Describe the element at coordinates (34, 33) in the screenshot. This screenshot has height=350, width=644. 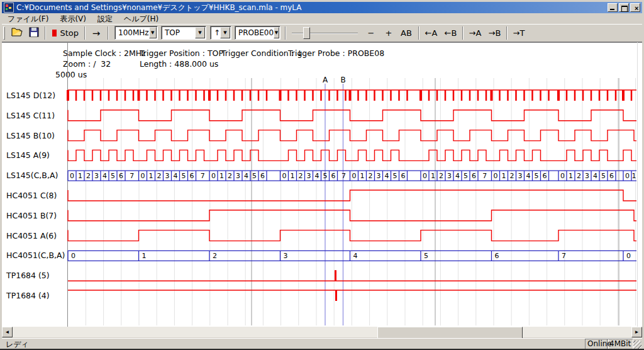
I see `save-button` at that location.